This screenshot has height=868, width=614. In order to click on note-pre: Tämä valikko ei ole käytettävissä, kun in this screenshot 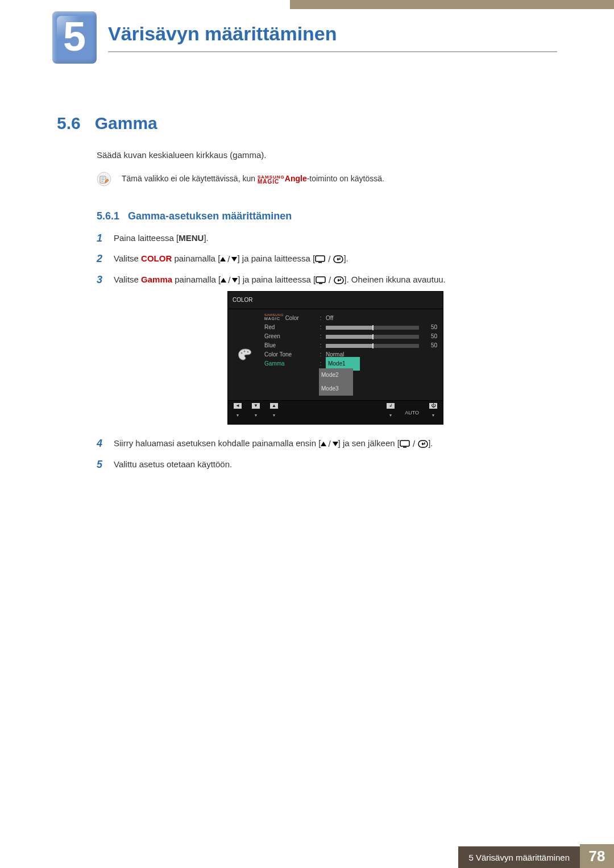, I will do `click(190, 178)`.